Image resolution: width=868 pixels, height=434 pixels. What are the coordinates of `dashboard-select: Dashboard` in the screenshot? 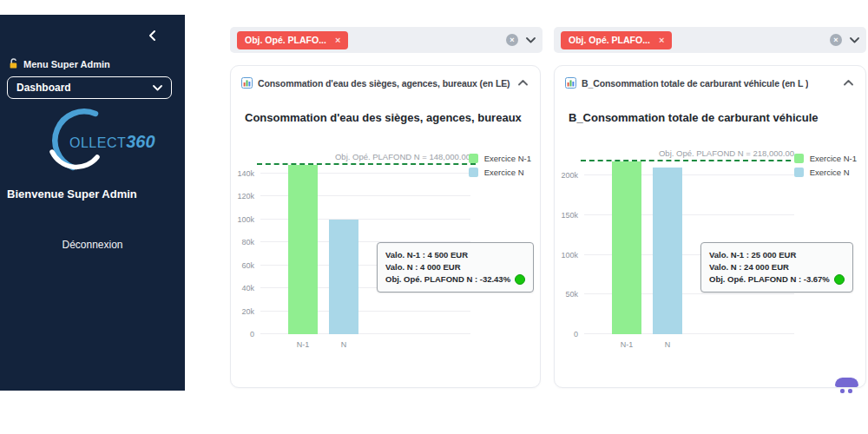 It's located at (89, 88).